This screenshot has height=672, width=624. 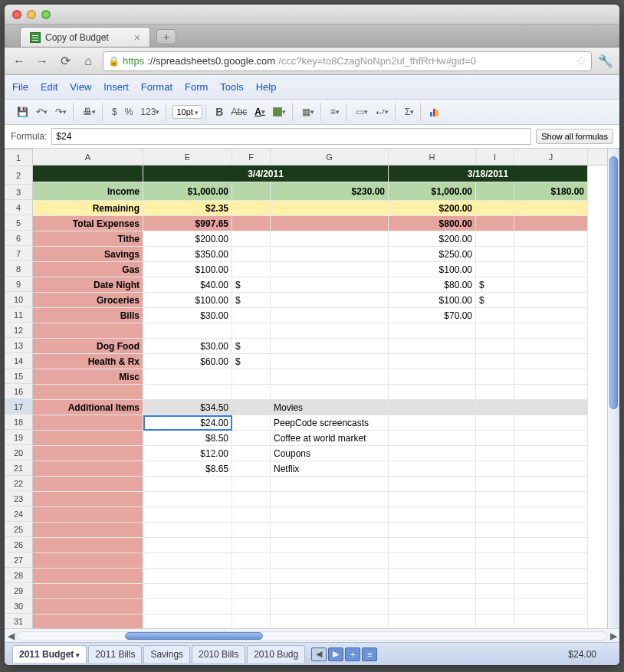 What do you see at coordinates (330, 454) in the screenshot?
I see `cell: Coupons` at bounding box center [330, 454].